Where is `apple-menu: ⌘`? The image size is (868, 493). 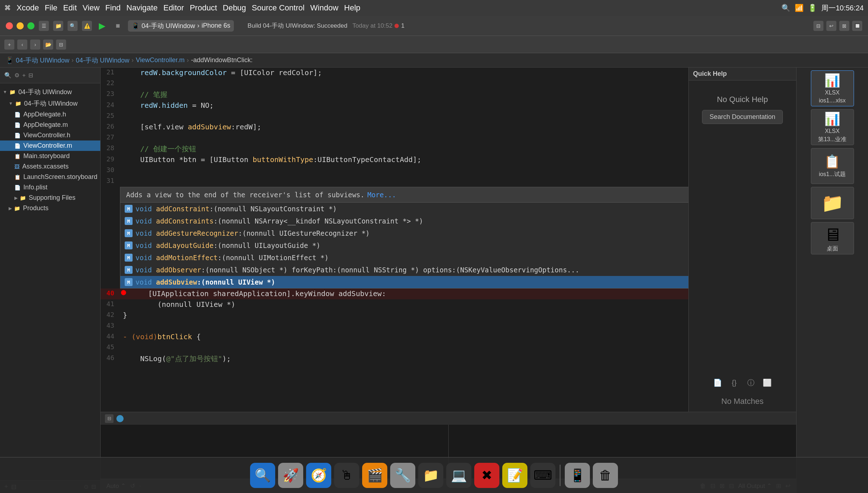
apple-menu: ⌘ is located at coordinates (8, 8).